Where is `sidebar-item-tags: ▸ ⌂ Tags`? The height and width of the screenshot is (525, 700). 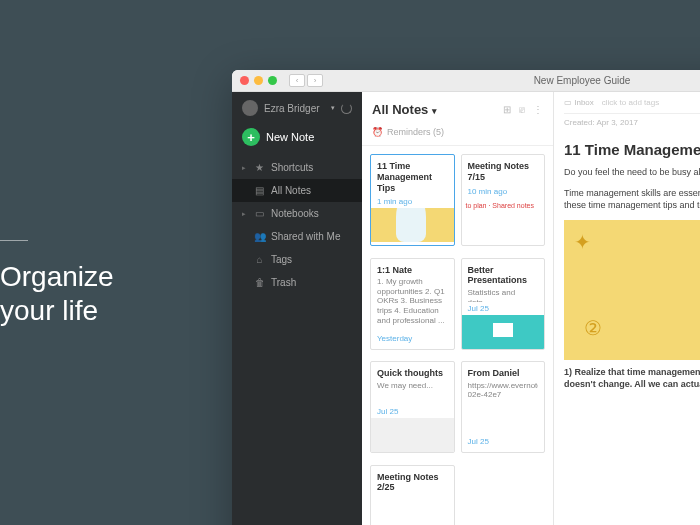
sidebar-item-tags: ▸ ⌂ Tags is located at coordinates (297, 260).